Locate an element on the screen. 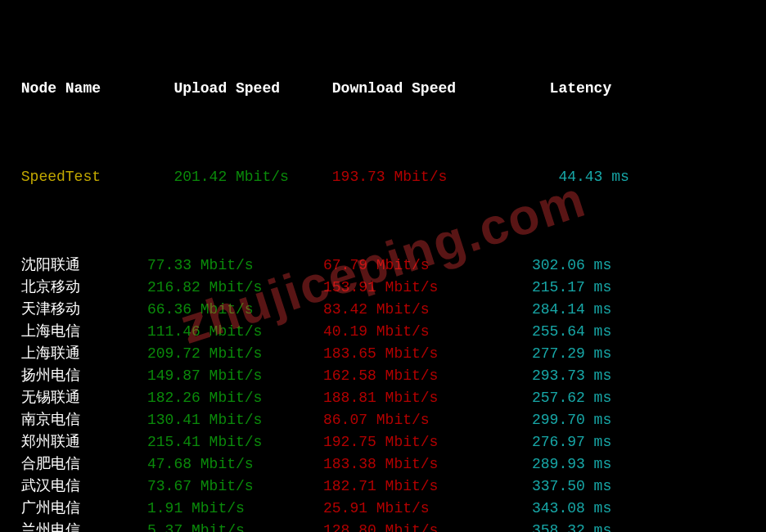  node-name: 南京电信 is located at coordinates (80, 421).